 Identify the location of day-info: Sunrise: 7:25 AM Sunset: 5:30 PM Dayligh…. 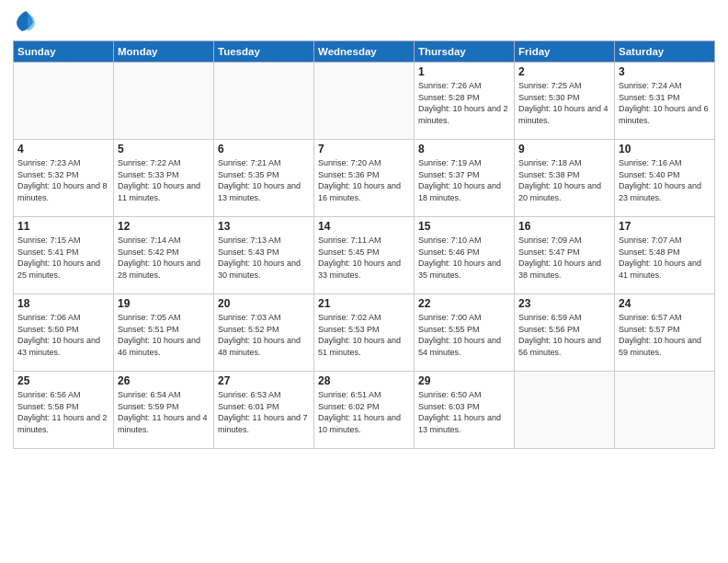
(564, 103).